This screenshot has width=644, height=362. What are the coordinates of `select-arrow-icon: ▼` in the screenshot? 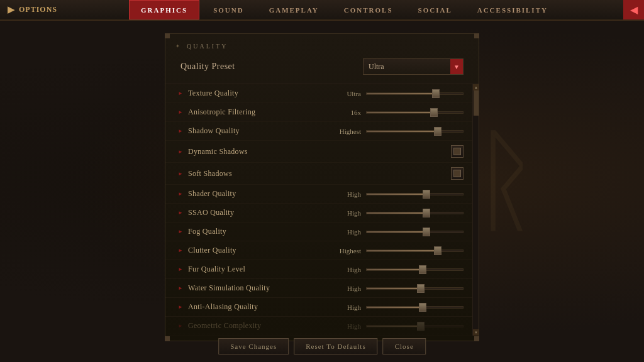 It's located at (457, 67).